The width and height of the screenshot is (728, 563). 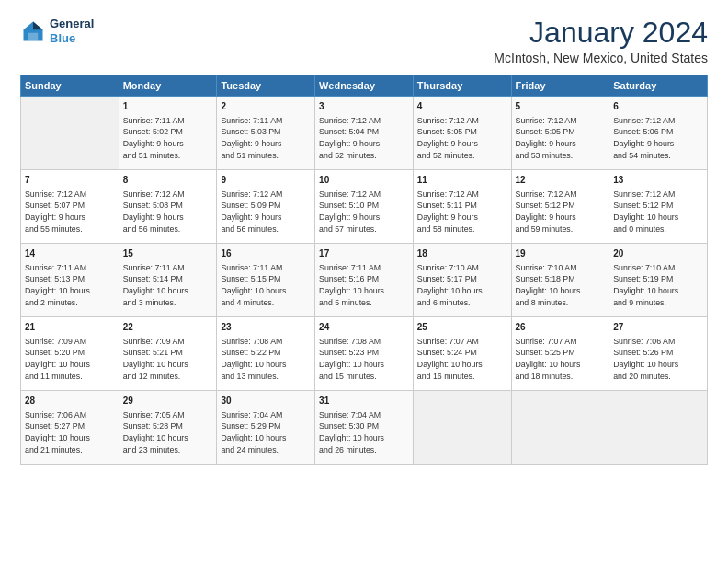 I want to click on day-number: 20, so click(x=658, y=254).